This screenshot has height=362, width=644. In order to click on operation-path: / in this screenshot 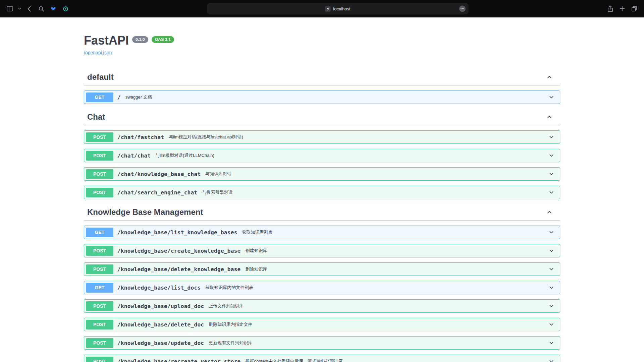, I will do `click(119, 97)`.